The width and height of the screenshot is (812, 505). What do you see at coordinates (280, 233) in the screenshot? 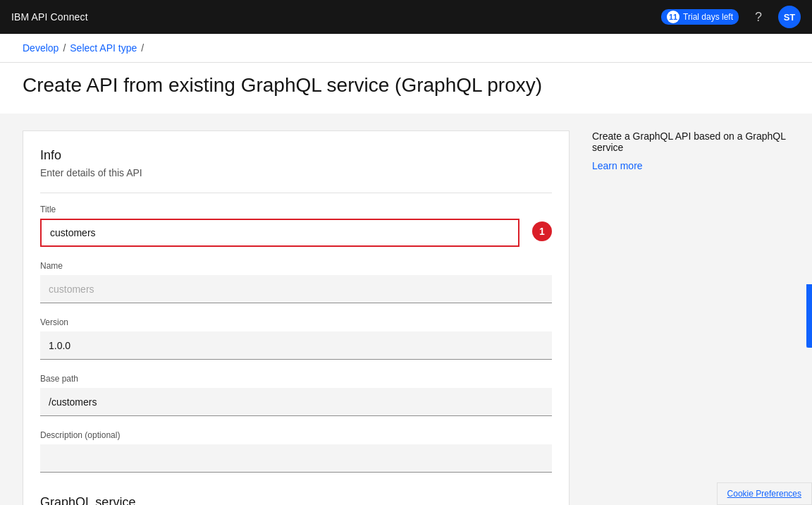
I see `title-input` at bounding box center [280, 233].